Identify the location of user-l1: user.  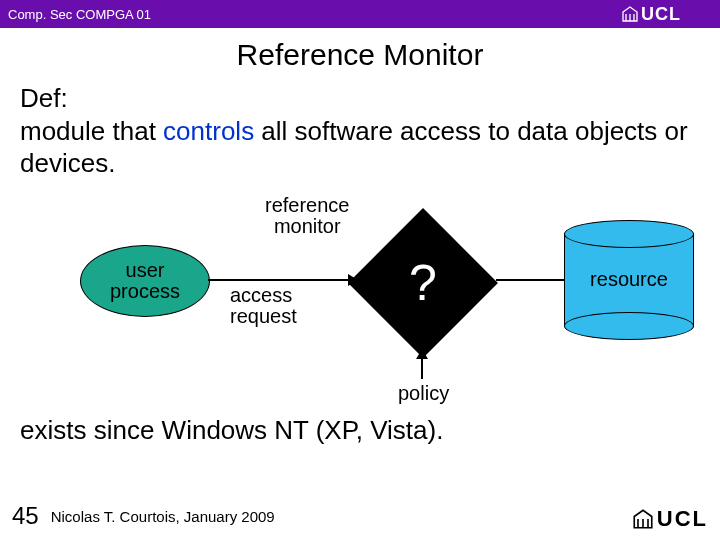
(146, 270).